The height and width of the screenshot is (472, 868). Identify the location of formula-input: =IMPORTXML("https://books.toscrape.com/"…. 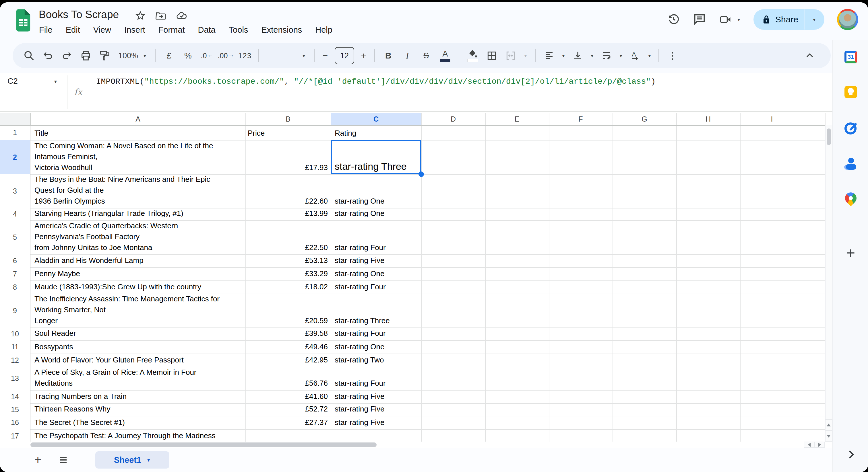
(373, 81).